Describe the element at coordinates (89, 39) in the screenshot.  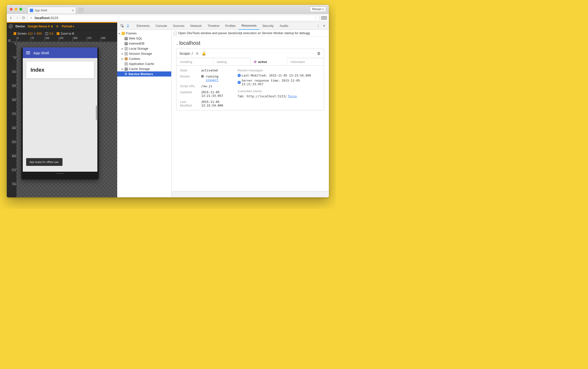
I see `ruler-tick: 375` at that location.